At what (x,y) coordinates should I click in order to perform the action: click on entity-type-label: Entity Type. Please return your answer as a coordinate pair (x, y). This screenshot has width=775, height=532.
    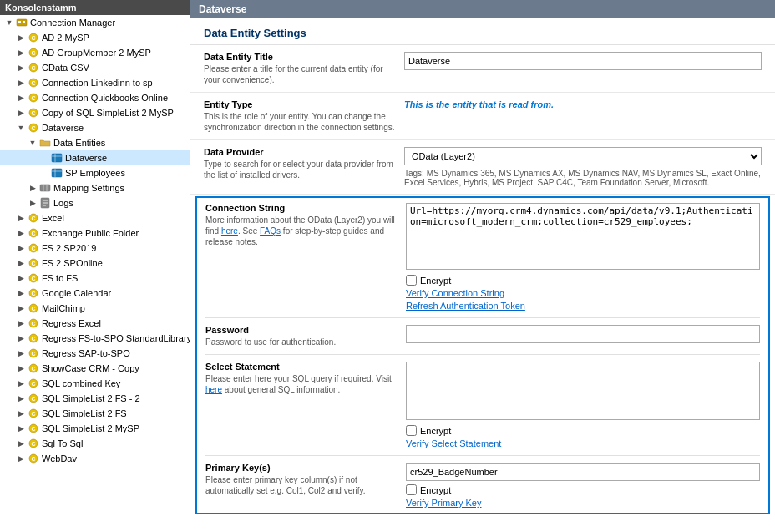
    Looking at the image, I should click on (300, 104).